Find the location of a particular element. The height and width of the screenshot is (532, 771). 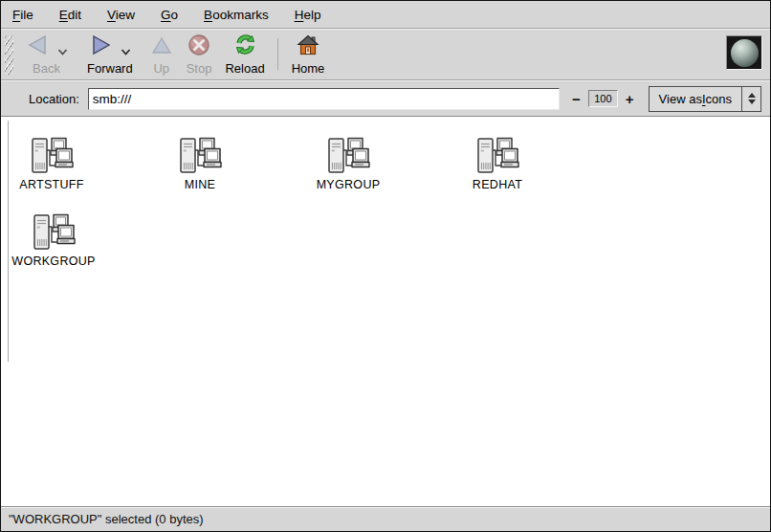

dropdown-arrows-icon is located at coordinates (751, 100).